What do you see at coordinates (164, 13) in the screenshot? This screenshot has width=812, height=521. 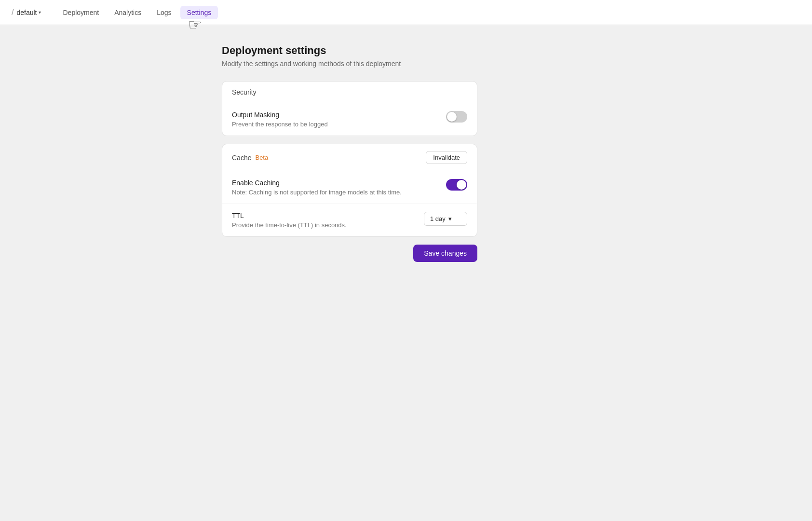 I see `tab-logs: Logs` at bounding box center [164, 13].